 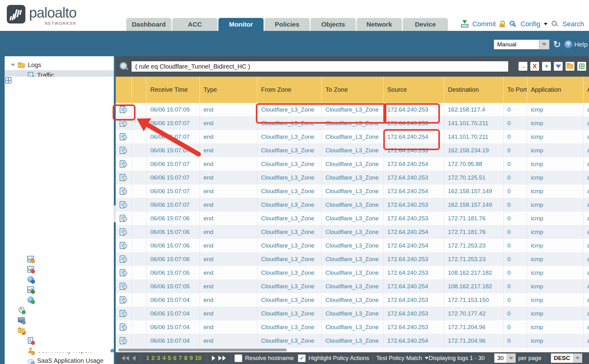 I want to click on per-page-select: 30, so click(x=501, y=358).